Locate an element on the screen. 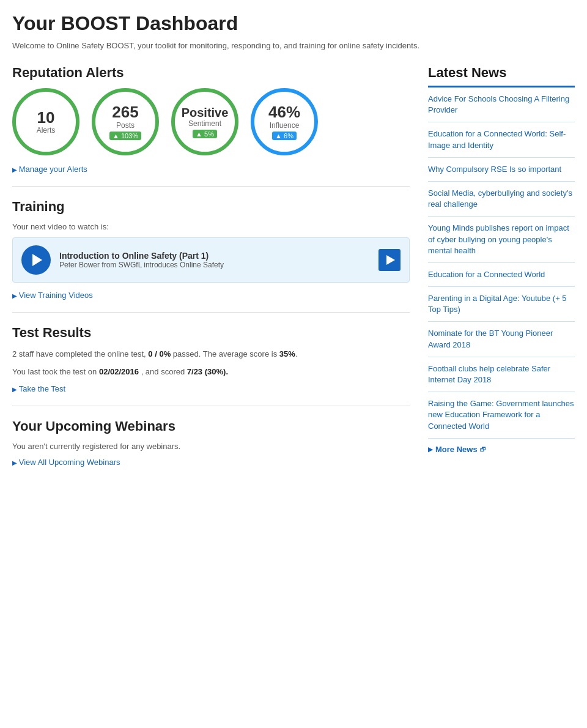 This screenshot has height=728, width=587. take-test-link: Take the Test is located at coordinates (39, 389).